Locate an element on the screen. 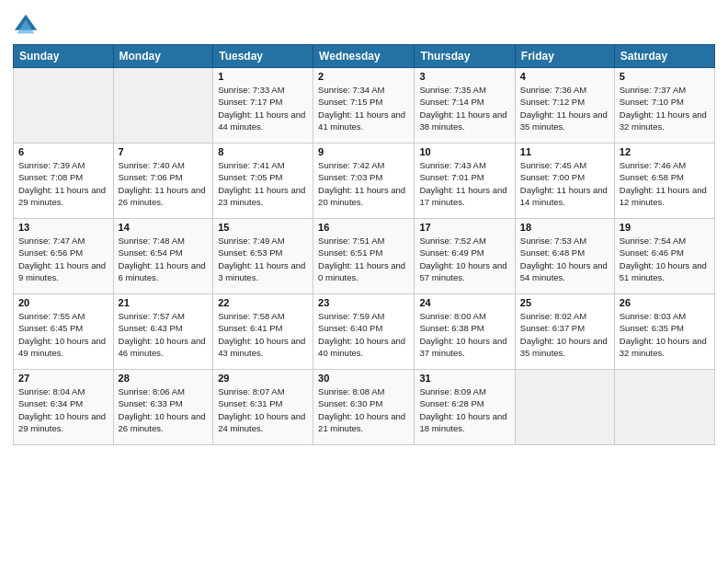  day-info: Sunrise: 7:45 AM Sunset: 7:00 PM Dayligh… is located at coordinates (564, 184).